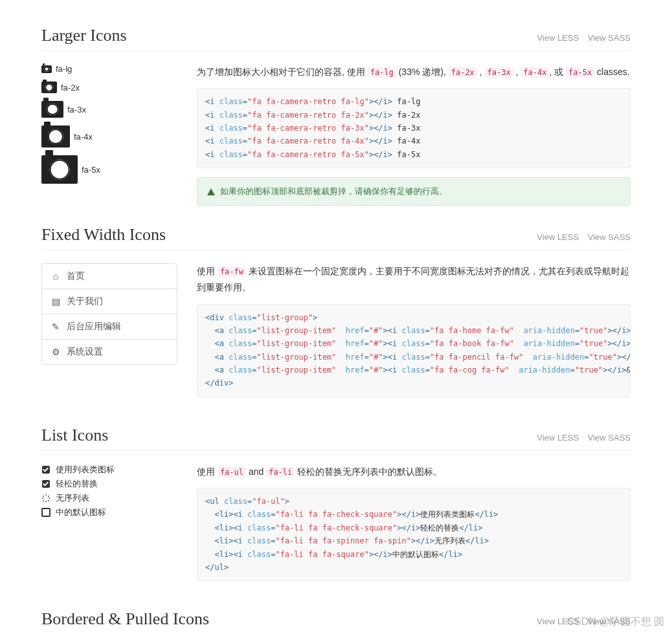 This screenshot has height=634, width=672. I want to click on size-label: fa-4x, so click(83, 137).